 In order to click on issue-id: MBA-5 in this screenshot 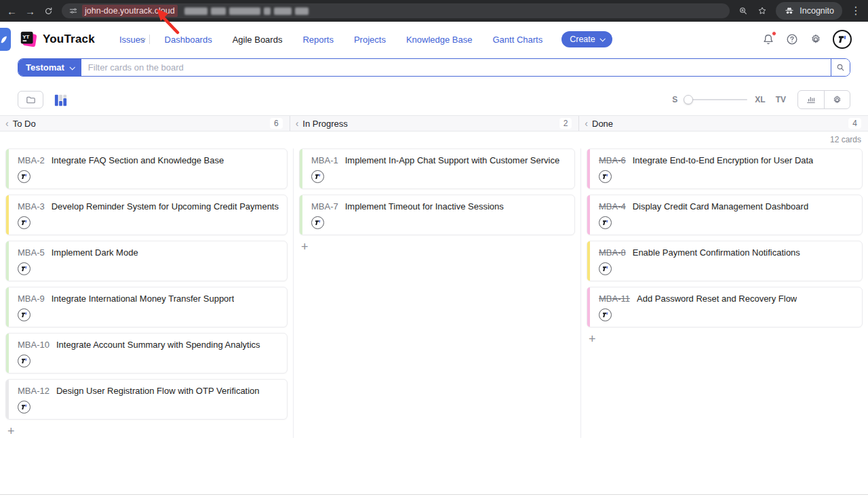, I will do `click(31, 252)`.